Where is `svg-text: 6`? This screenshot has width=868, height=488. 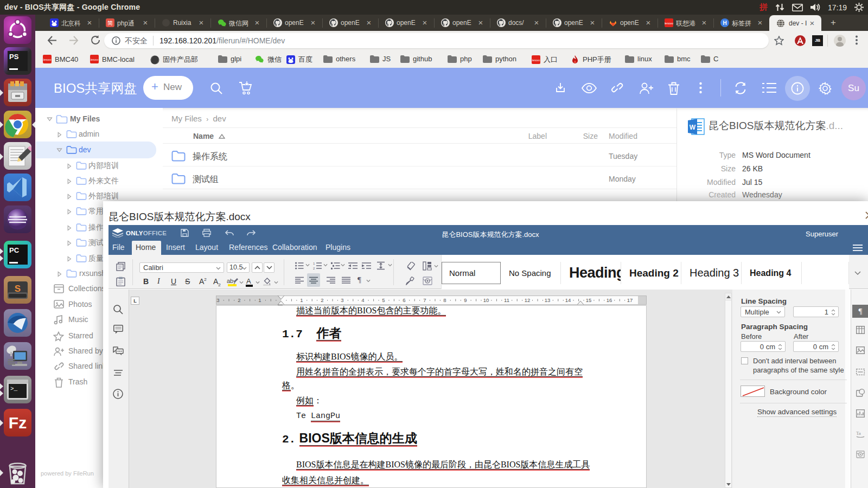 svg-text: 6 is located at coordinates (404, 300).